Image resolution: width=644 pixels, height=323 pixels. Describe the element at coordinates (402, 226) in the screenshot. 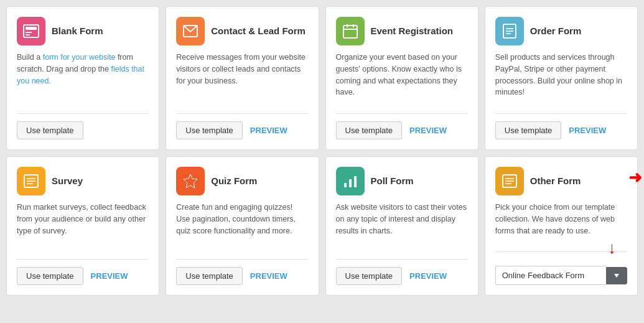

I see `card-poll-form: Poll Form Ask website visitors to cast t…` at that location.